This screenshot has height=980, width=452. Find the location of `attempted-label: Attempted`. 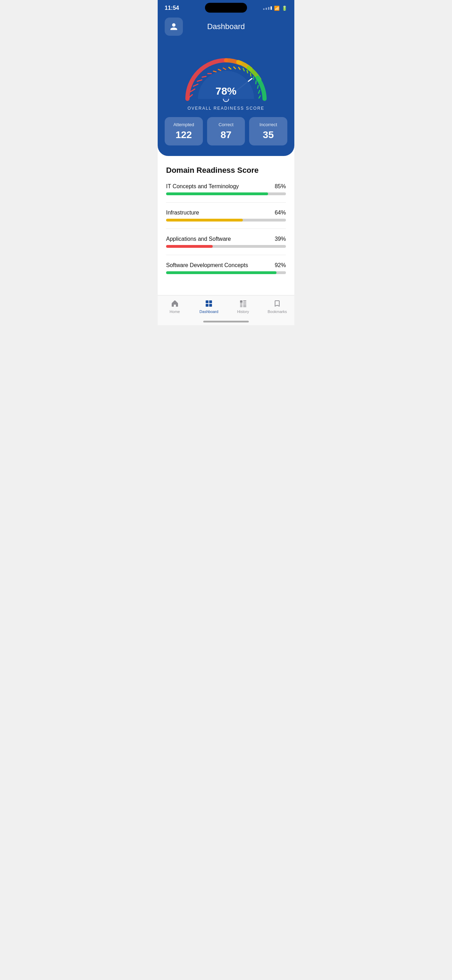

attempted-label: Attempted is located at coordinates (184, 125).